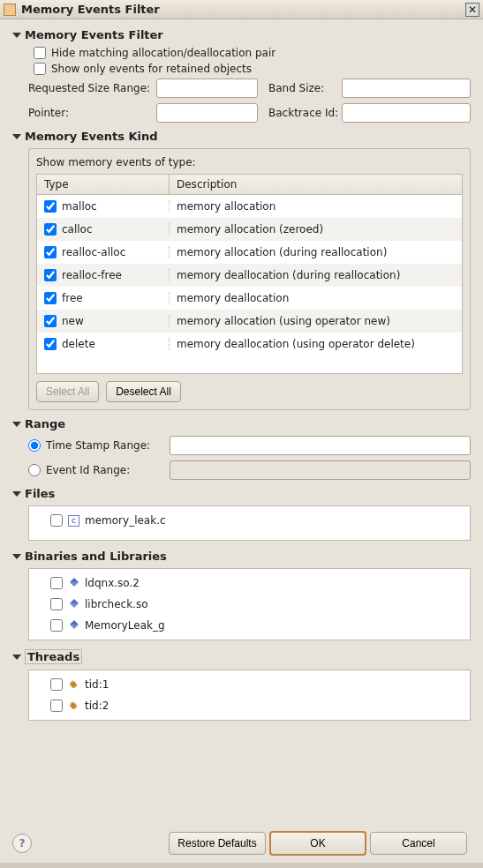  What do you see at coordinates (406, 113) in the screenshot?
I see `backtrace-input` at bounding box center [406, 113].